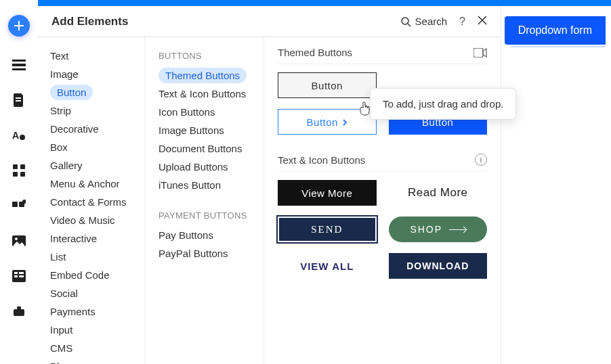 The height and width of the screenshot is (364, 611). I want to click on data-icon, so click(19, 276).